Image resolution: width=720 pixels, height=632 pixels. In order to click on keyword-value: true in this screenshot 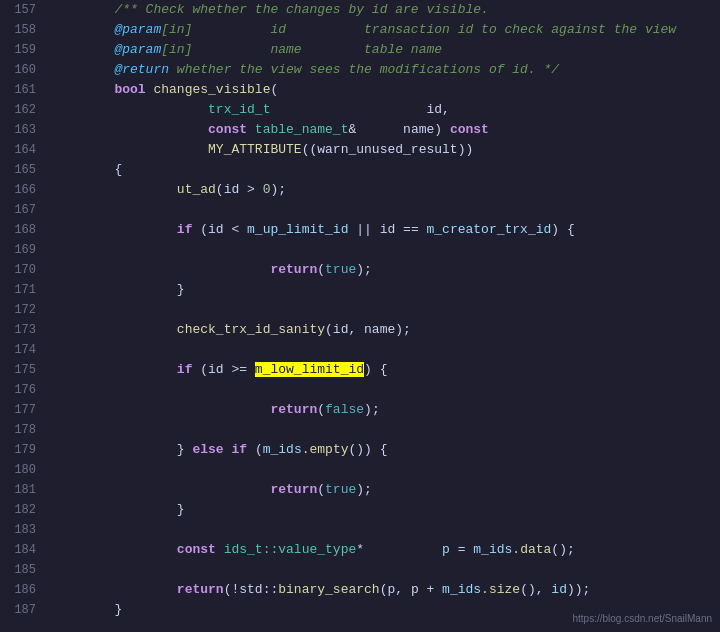, I will do `click(340, 270)`.